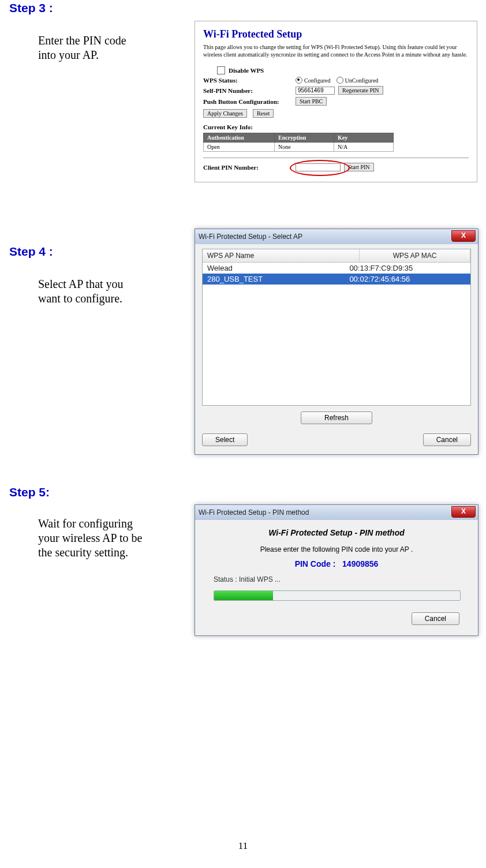  Describe the element at coordinates (251, 237) in the screenshot. I see `fig4-window-title: Wi-Fi Protected Setup - Select AP` at that location.